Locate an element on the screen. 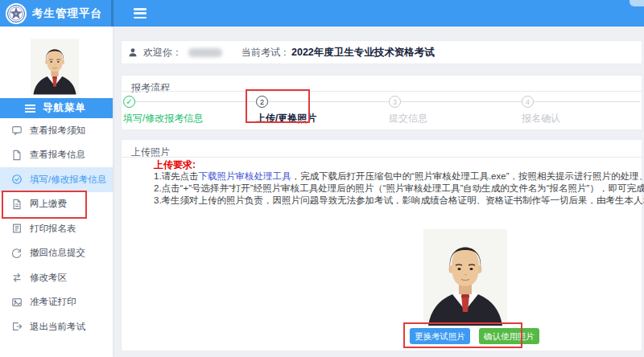 Image resolution: width=644 pixels, height=357 pixels. sidebar-item-change-exam-area: 修改考区 is located at coordinates (56, 278).